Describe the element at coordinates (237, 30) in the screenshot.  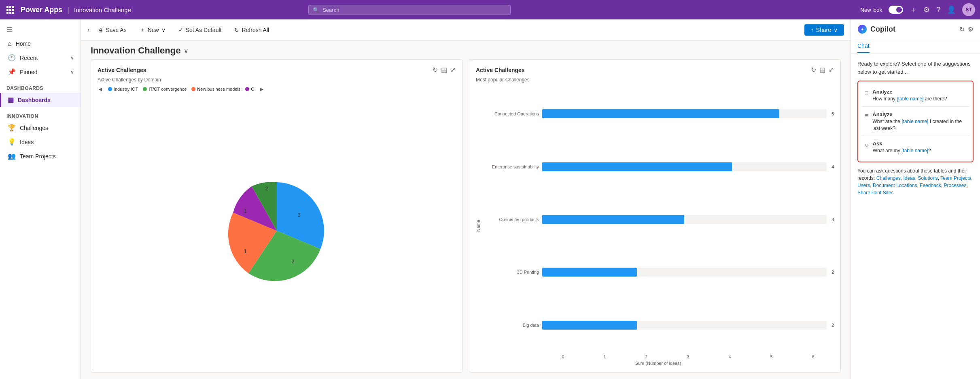
I see `refresh-icon: ↻` at that location.